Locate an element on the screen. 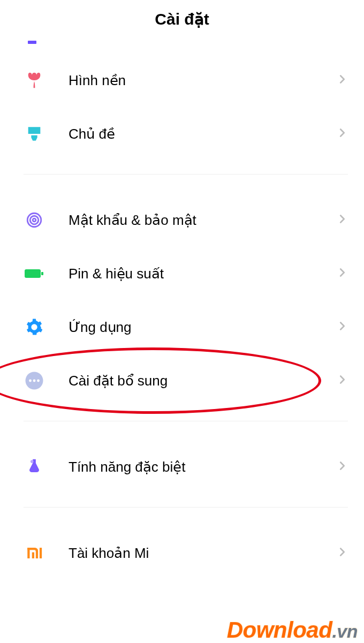 This screenshot has width=364, height=643. row-apps: Ứng dụng is located at coordinates (182, 327).